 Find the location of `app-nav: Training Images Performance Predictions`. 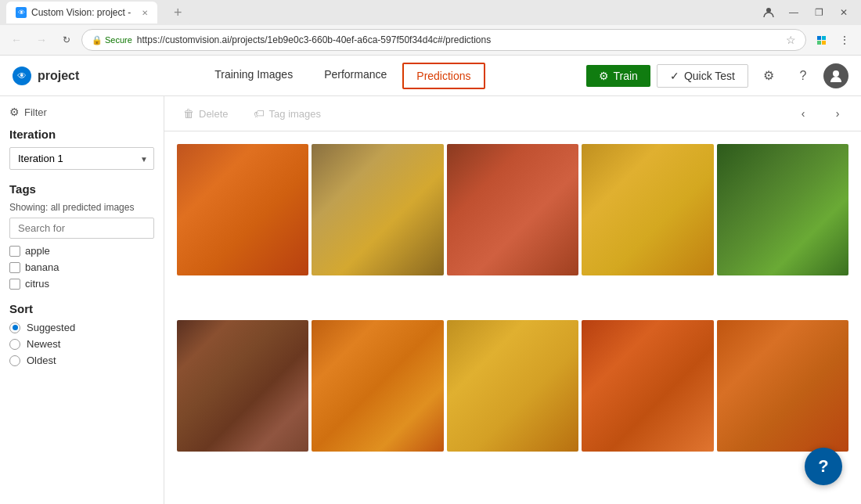

app-nav: Training Images Performance Predictions is located at coordinates (341, 76).